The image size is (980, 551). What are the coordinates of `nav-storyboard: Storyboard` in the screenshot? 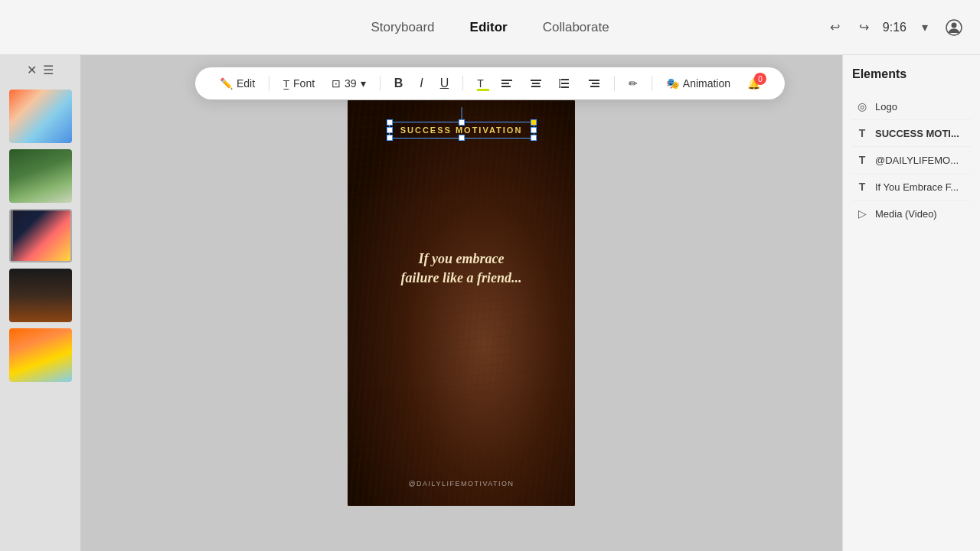 It's located at (403, 28).